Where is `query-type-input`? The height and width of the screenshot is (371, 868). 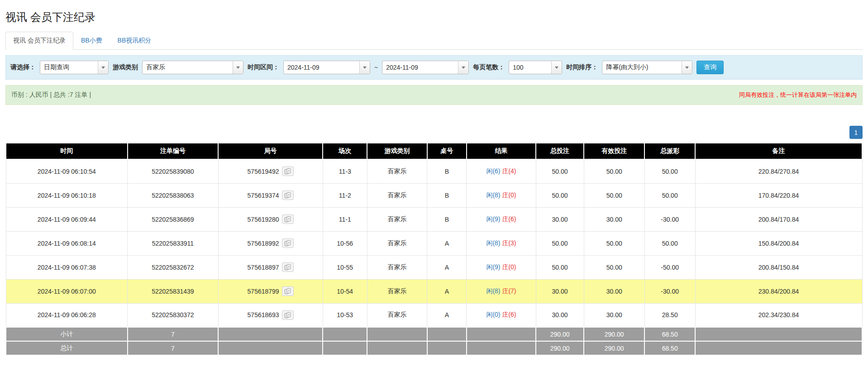
query-type-input is located at coordinates (69, 67).